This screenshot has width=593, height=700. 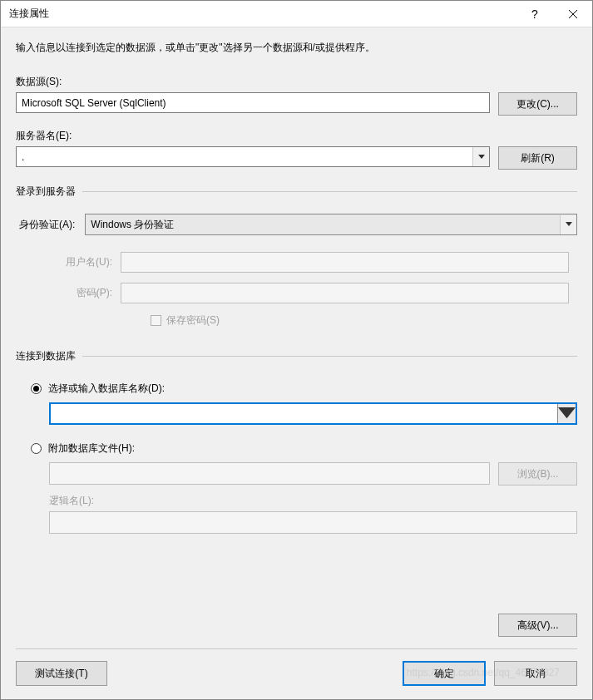 What do you see at coordinates (79, 263) in the screenshot?
I see `username-label: 用户名(U):` at bounding box center [79, 263].